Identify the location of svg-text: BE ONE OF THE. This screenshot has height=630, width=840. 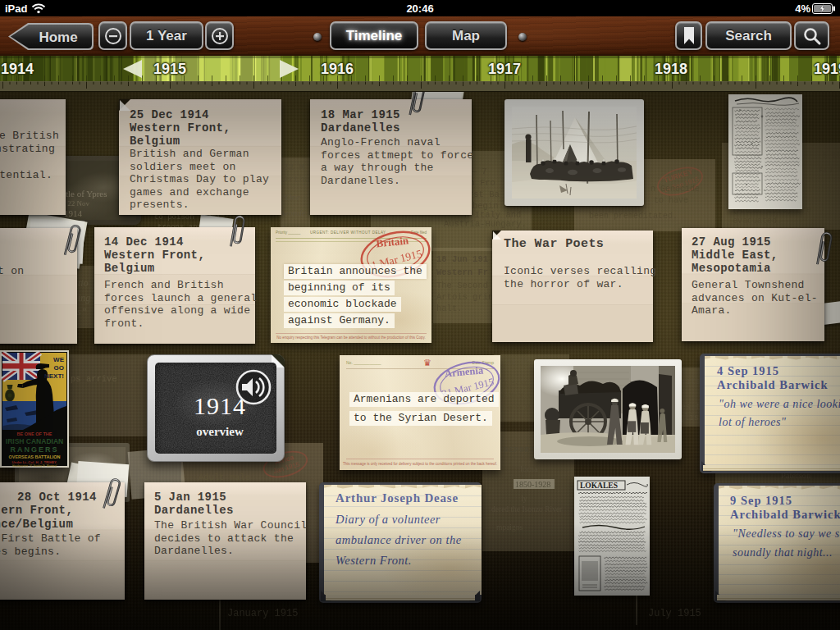
(34, 434).